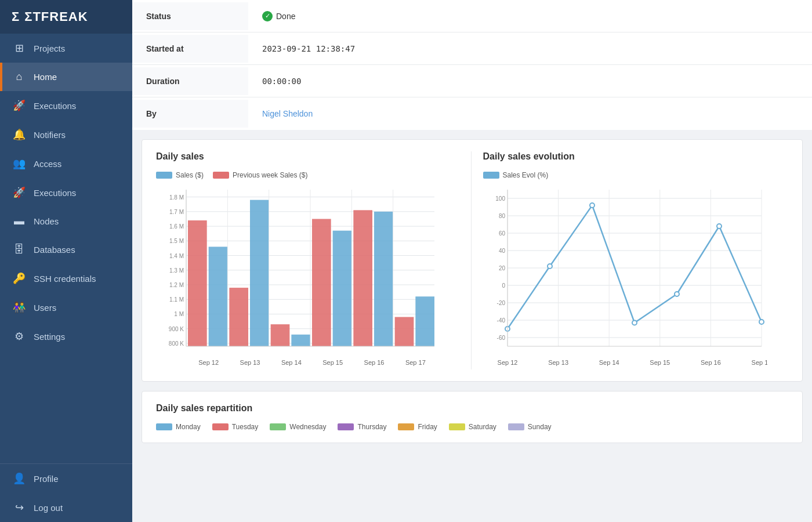 This screenshot has height=522, width=812. Describe the element at coordinates (66, 478) in the screenshot. I see `sidebar-item-profile: 👤 Profile` at that location.